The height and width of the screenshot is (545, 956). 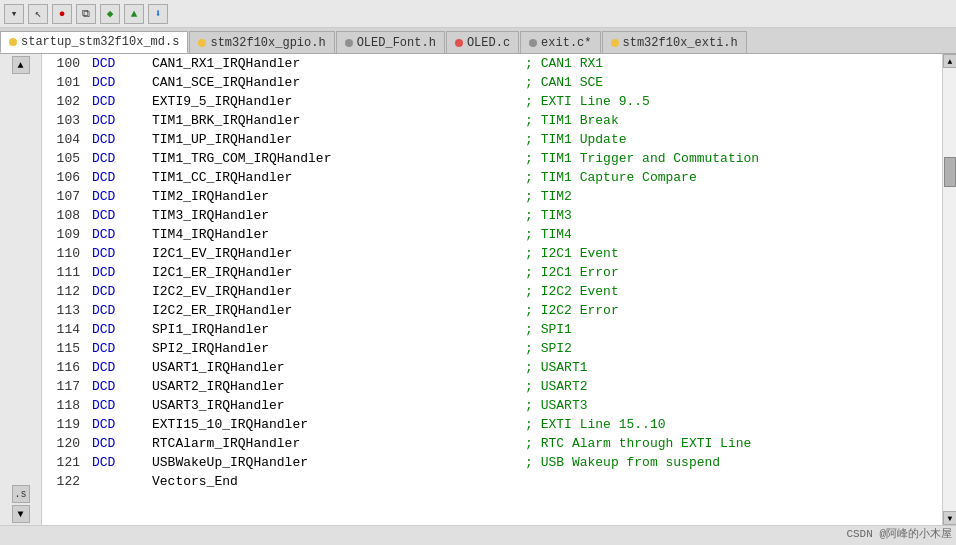 I want to click on tab-dot-tab3, so click(x=349, y=43).